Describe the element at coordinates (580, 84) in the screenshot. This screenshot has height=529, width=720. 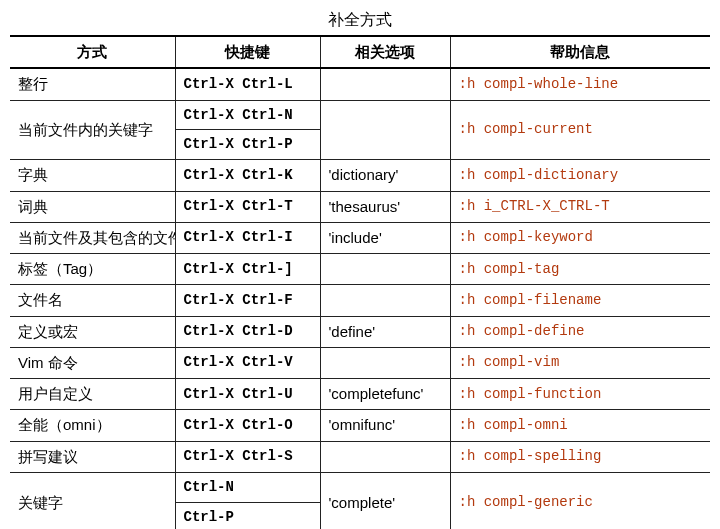
I see `cell-help: :h compl-whole-line` at that location.